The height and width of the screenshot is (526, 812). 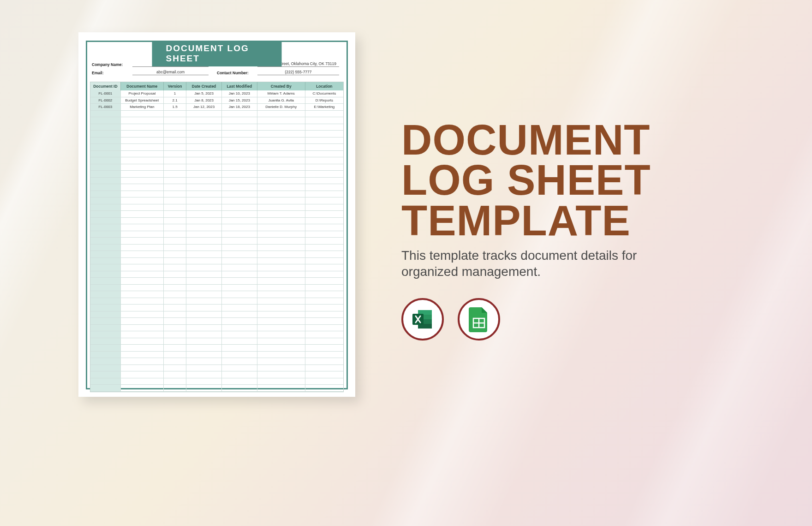 I want to click on table-header: Document ID Document Name Version Date C…, so click(x=217, y=86).